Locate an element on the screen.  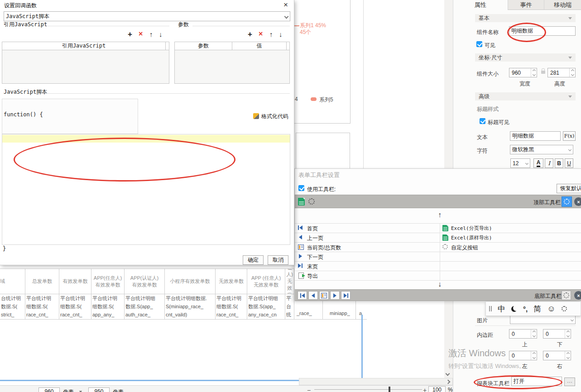
top-toolbar-remove-button: × is located at coordinates (578, 202).